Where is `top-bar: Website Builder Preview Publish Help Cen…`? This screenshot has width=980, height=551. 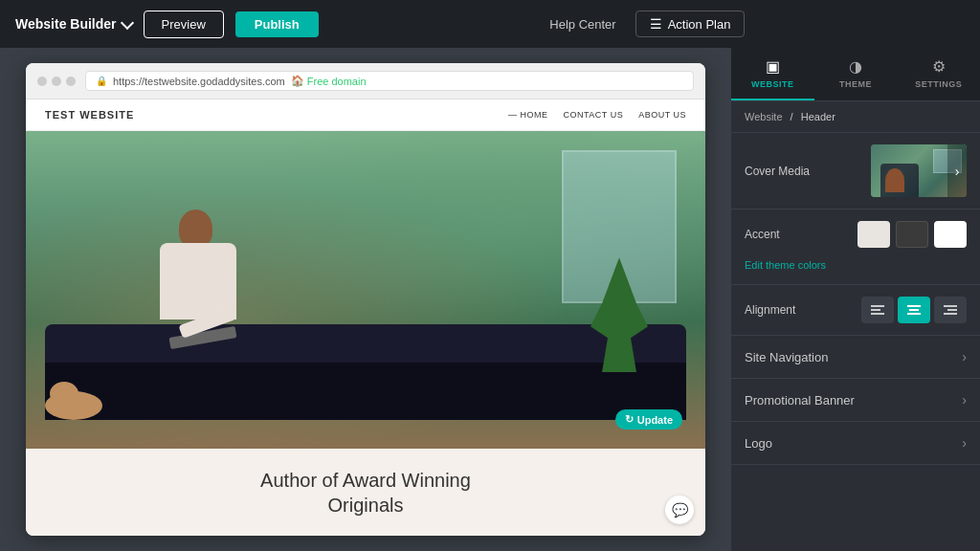
top-bar: Website Builder Preview Publish Help Cen… is located at coordinates (490, 24).